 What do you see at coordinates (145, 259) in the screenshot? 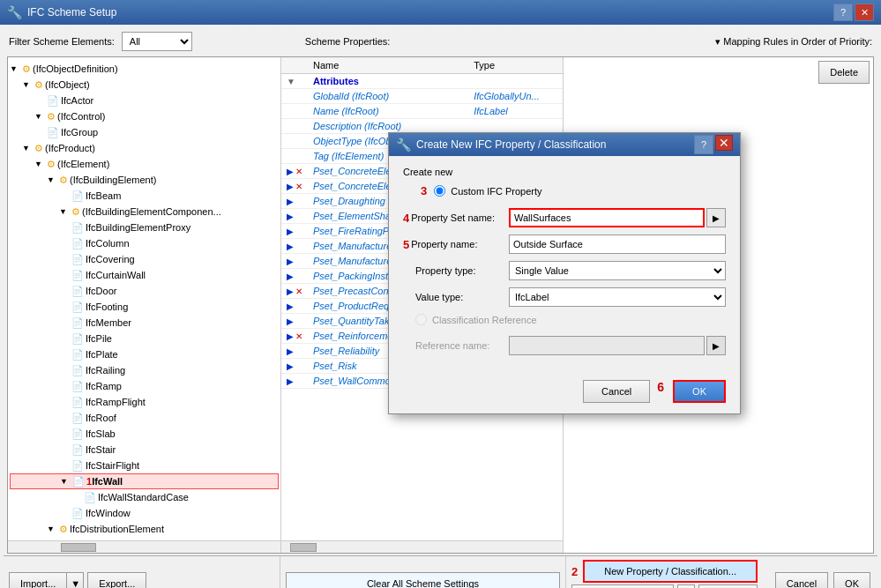
I see `tree-item-ifc-covering: 📄 IfcCovering` at bounding box center [145, 259].